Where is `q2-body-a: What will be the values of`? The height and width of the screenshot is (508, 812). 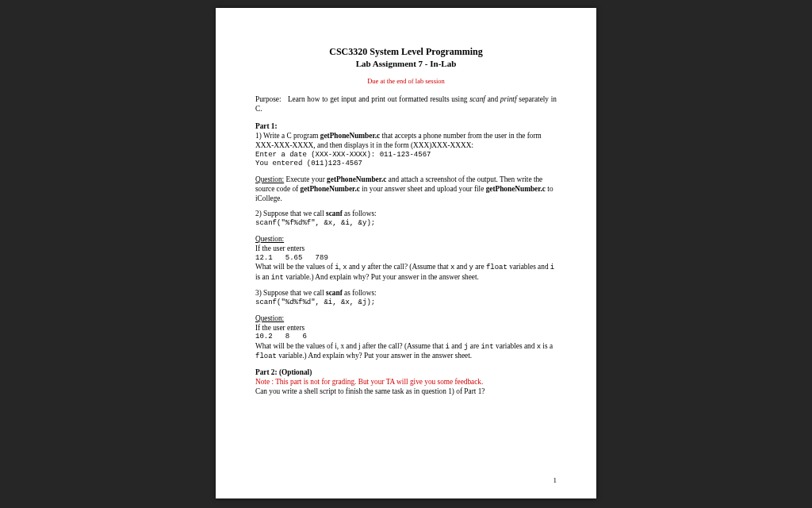 q2-body-a: What will be the values of is located at coordinates (295, 267).